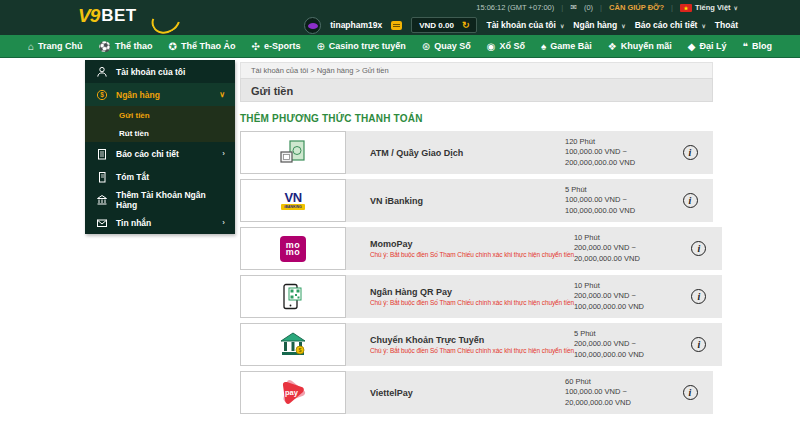 This screenshot has width=800, height=431. Describe the element at coordinates (636, 8) in the screenshot. I see `help-link: CẦN GIÚP ĐỠ?` at that location.